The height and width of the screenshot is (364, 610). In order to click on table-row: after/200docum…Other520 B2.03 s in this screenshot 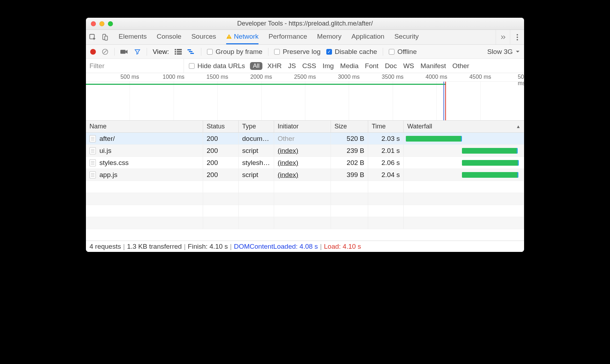, I will do `click(305, 139)`.